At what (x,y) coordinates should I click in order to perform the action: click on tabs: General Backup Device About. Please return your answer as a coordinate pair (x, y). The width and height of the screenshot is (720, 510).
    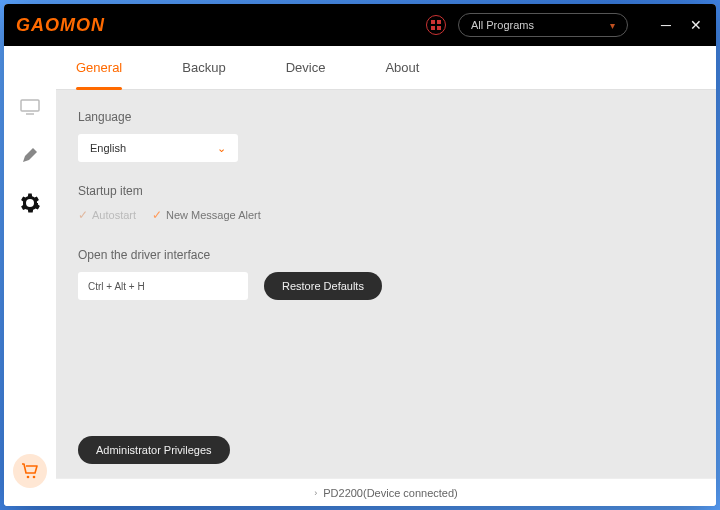
    Looking at the image, I should click on (386, 68).